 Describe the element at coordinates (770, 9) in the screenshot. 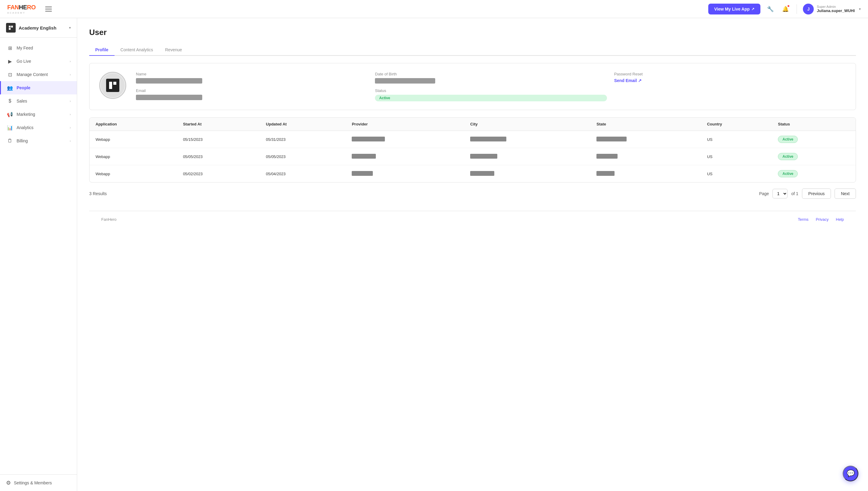

I see `tools-button: 🔧` at that location.